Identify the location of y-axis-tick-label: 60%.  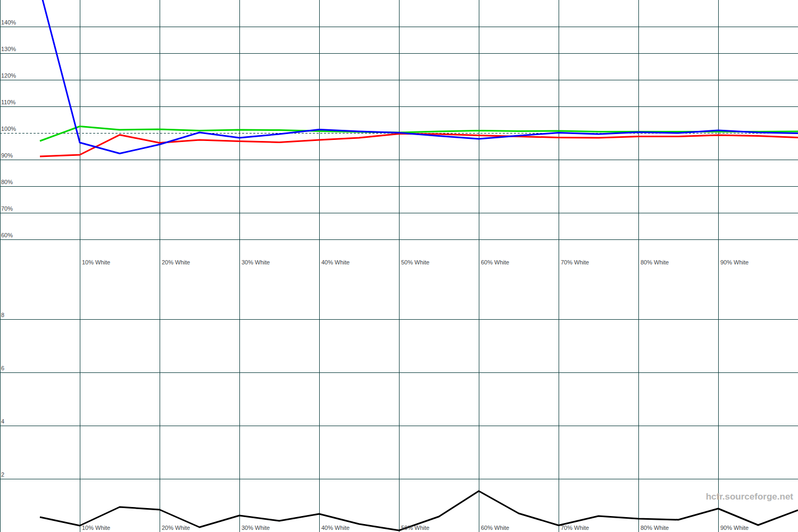
(7, 235).